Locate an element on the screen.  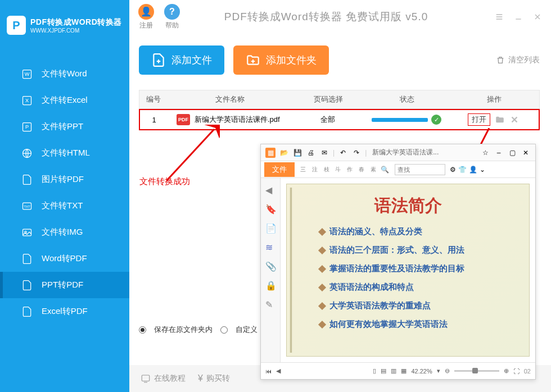
settings-button is located at coordinates (499, 17).